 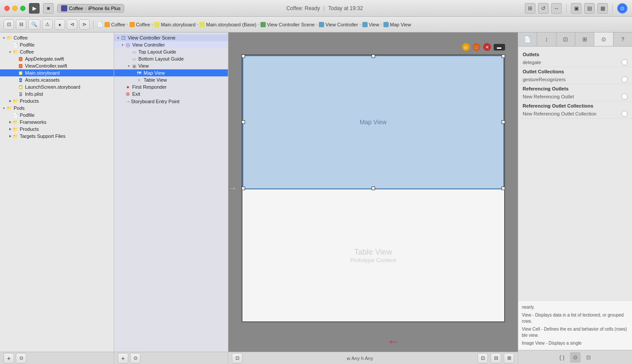 I want to click on breadcrumb-vcscene: View Controller Scene, so click(x=288, y=25).